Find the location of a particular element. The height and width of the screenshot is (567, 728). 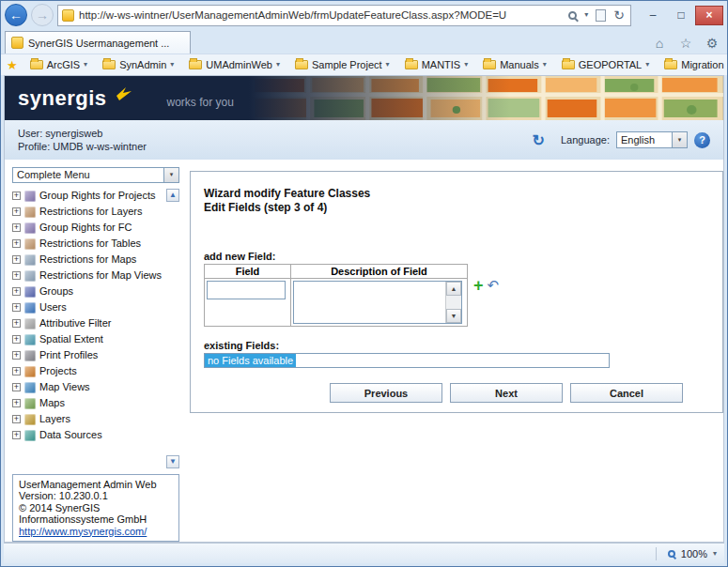

compatibility-view-icon is located at coordinates (601, 15).